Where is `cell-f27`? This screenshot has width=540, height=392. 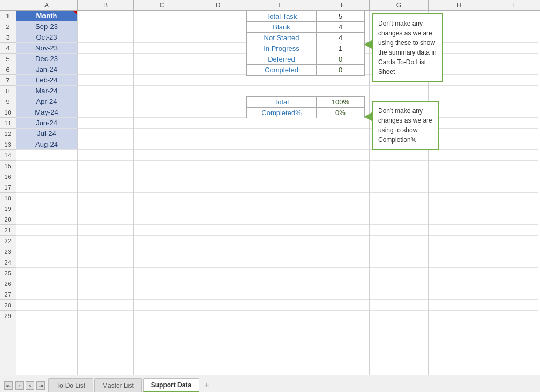
cell-f27 is located at coordinates (343, 295).